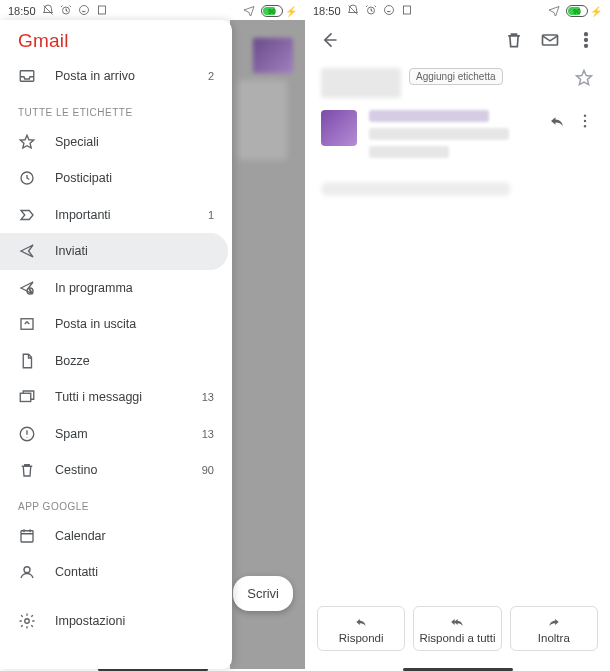 This screenshot has height=671, width=610. Describe the element at coordinates (416, 189) in the screenshot. I see `body-redacted` at that location.